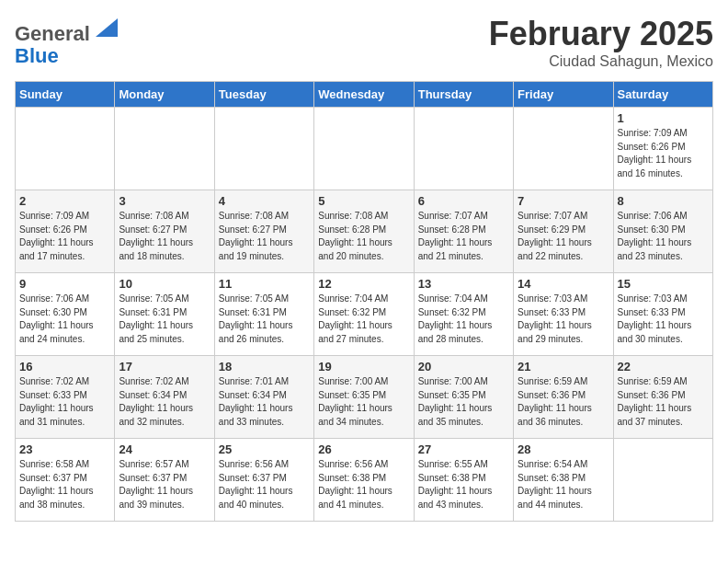 This screenshot has height=563, width=728. Describe the element at coordinates (463, 236) in the screenshot. I see `day-info: Sunrise: 7:07 AM Sunset: 6:28 PM Dayligh…` at that location.